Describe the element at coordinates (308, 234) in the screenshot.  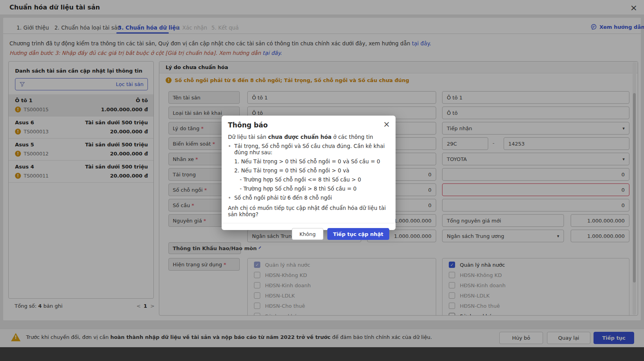
I see `modal-no-button: Không` at that location.